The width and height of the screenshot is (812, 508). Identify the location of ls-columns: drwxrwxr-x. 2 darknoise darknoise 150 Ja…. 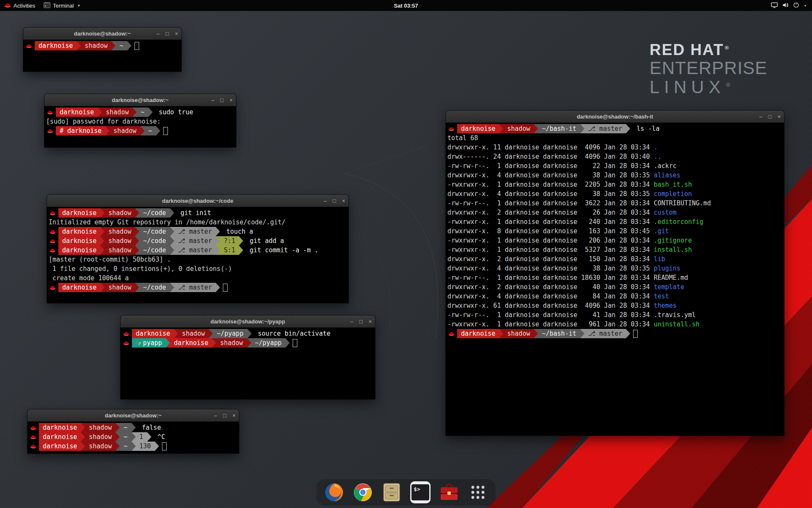
(551, 259).